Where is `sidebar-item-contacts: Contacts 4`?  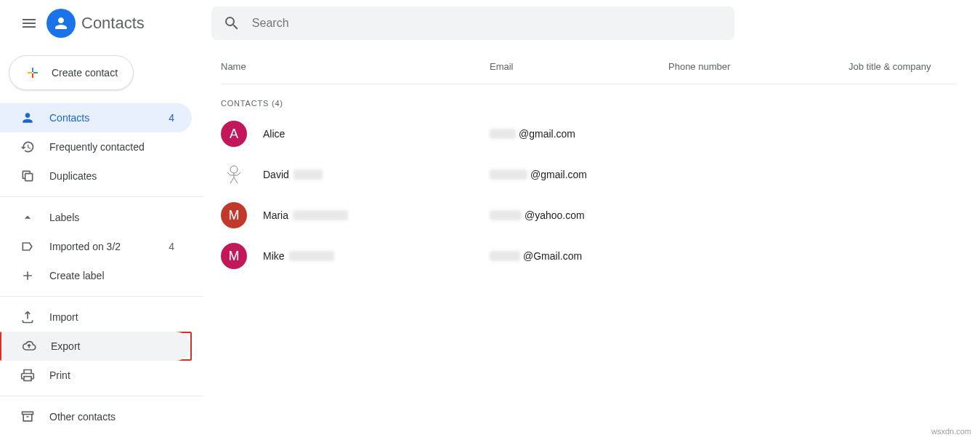
sidebar-item-contacts: Contacts 4 is located at coordinates (96, 118).